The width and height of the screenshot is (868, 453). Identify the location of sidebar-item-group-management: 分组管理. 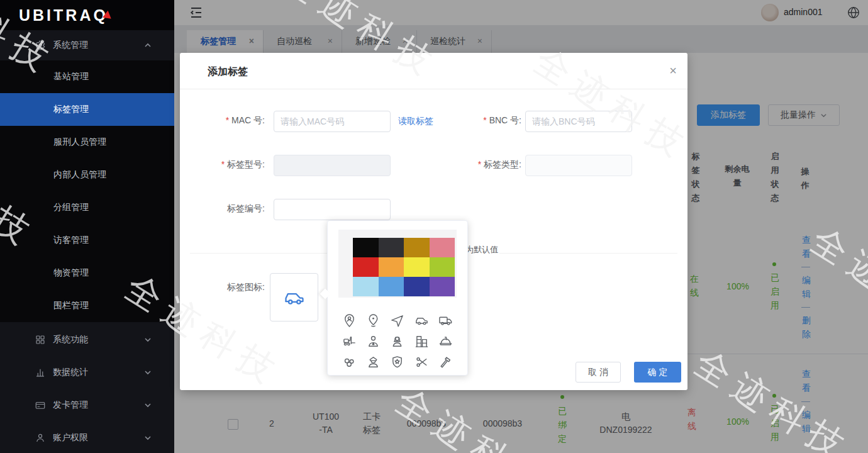
(87, 208).